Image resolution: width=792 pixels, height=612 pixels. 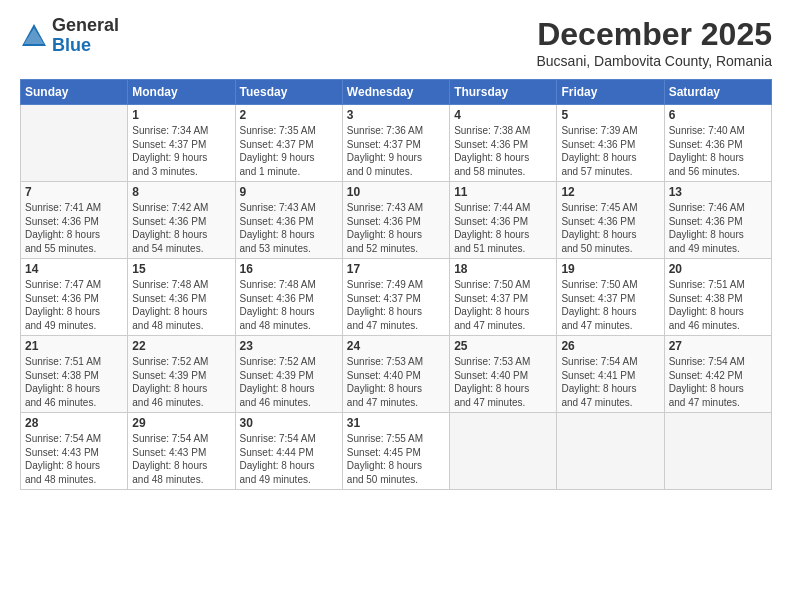 I want to click on table-row: 31Sunrise: 7:55 AMSunset: 4:45 PMDayligh…, so click(x=396, y=452).